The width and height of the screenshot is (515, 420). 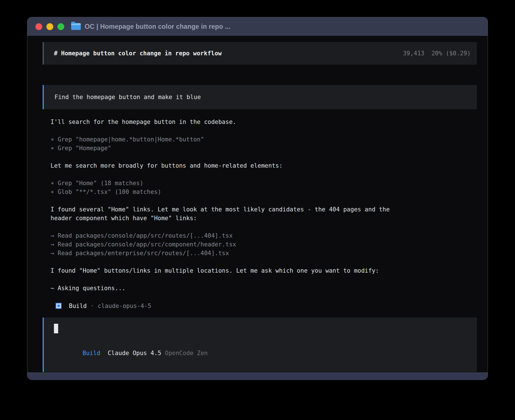 I want to click on transcript-line: ∗ Glob "**/*.tsx" (100 matches), so click(x=264, y=192).